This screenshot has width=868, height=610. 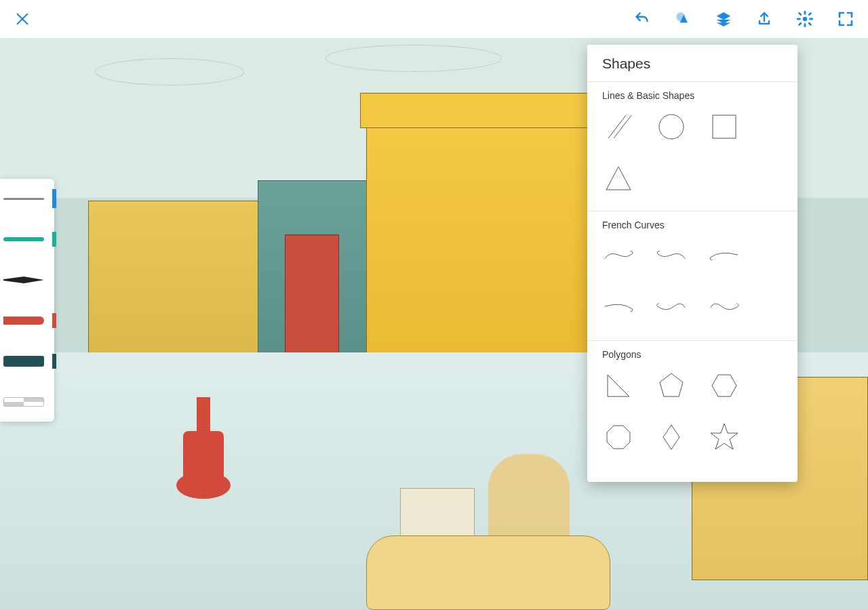 What do you see at coordinates (27, 402) in the screenshot?
I see `brush-eraser` at bounding box center [27, 402].